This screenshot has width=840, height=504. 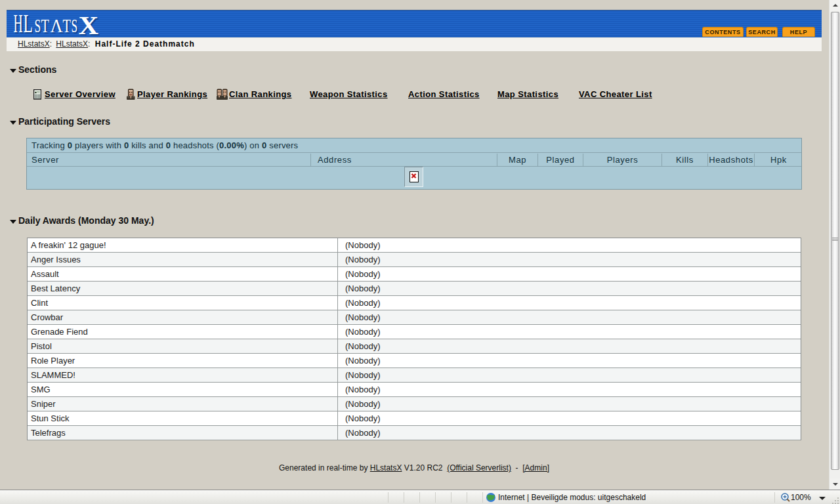 What do you see at coordinates (56, 26) in the screenshot?
I see `svg-text: Λ` at bounding box center [56, 26].